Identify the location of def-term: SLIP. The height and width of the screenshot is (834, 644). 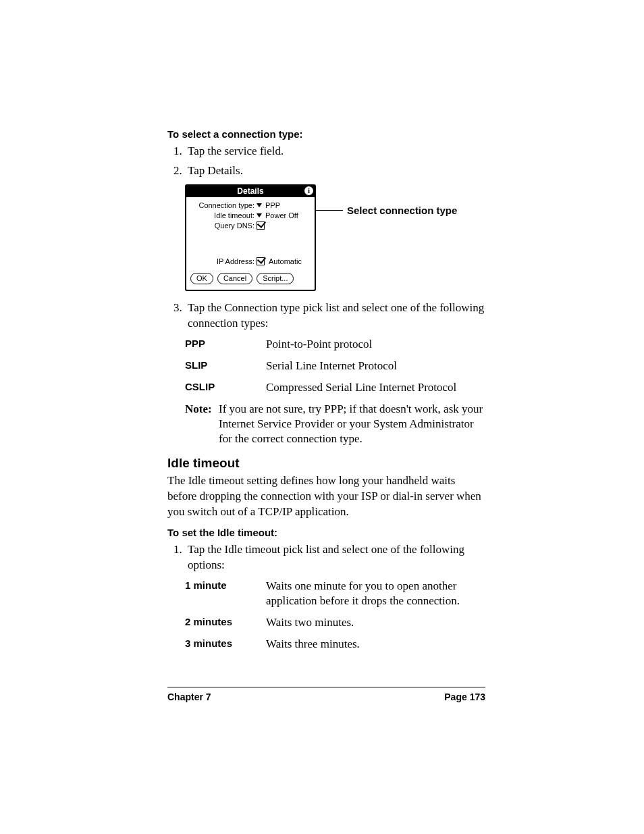
(225, 366).